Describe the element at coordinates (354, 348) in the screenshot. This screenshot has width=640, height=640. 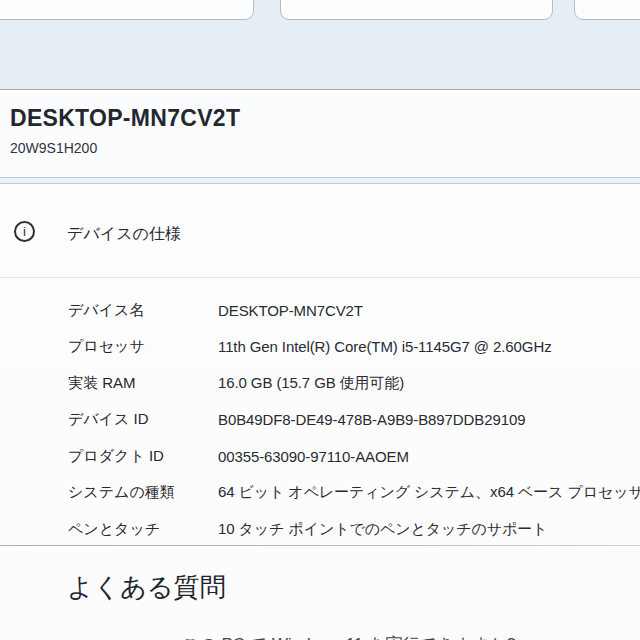
I see `spec-row-processor: プロセッサ 11th Gen Intel(R) Core(TM) i5-1145…` at that location.